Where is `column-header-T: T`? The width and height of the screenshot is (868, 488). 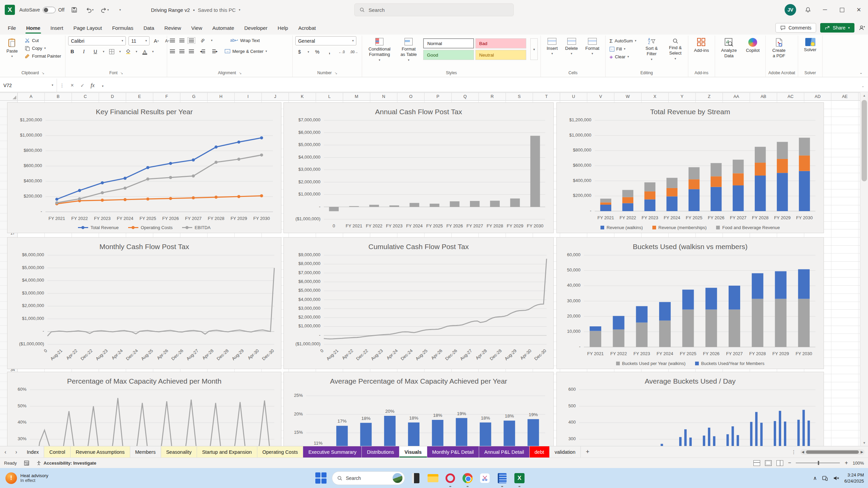
column-header-T: T is located at coordinates (547, 97).